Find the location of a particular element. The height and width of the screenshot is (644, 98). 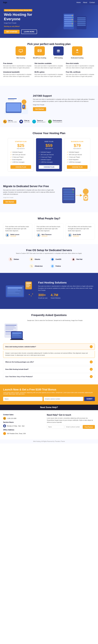

footer-clock-icon: 🕐 is located at coordinates (4, 426).